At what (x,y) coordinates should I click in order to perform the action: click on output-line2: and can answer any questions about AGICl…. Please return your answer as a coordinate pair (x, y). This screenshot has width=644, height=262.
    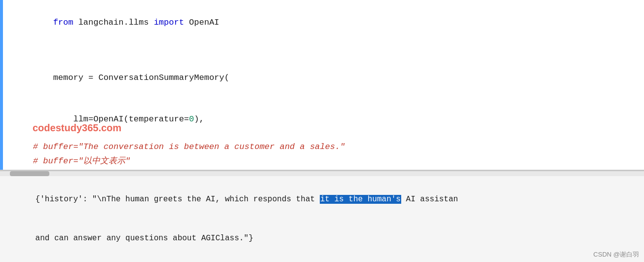
    Looking at the image, I should click on (145, 238).